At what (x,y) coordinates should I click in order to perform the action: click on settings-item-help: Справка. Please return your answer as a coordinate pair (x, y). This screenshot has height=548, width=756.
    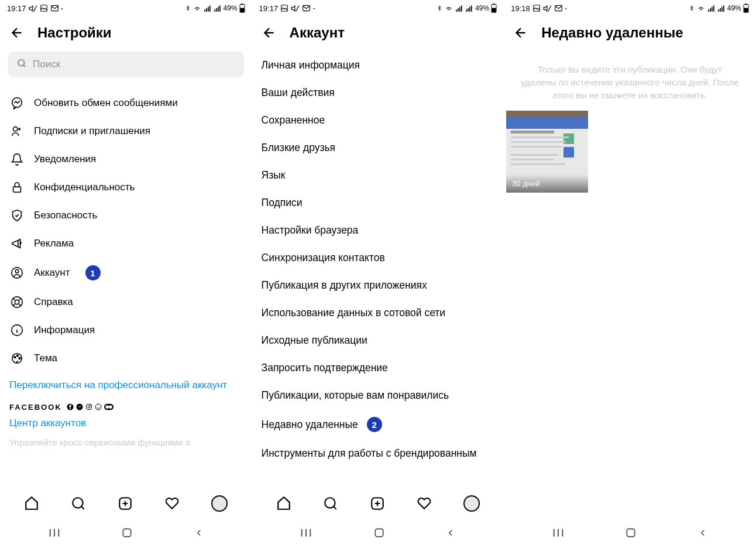
    Looking at the image, I should click on (126, 302).